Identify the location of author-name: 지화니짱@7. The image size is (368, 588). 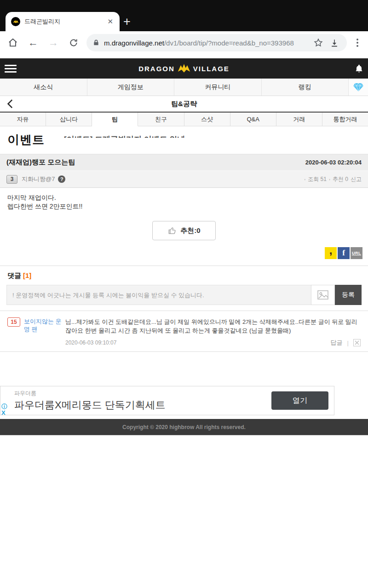
(38, 179).